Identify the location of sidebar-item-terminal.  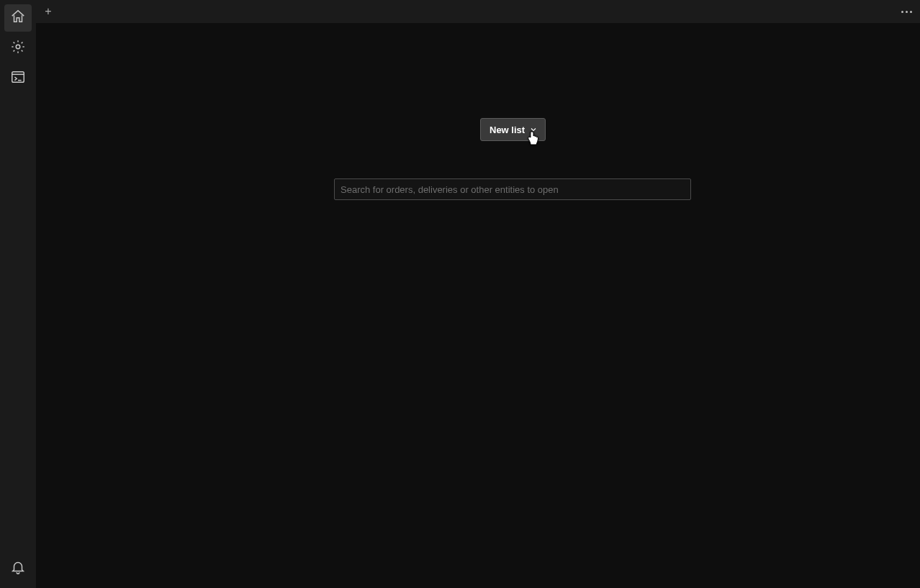
(18, 78).